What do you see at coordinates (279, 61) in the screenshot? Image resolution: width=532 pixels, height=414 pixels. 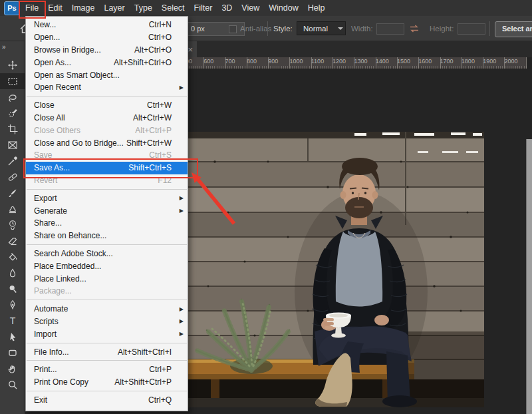 I see `ruler-tick-label: 900` at bounding box center [279, 61].